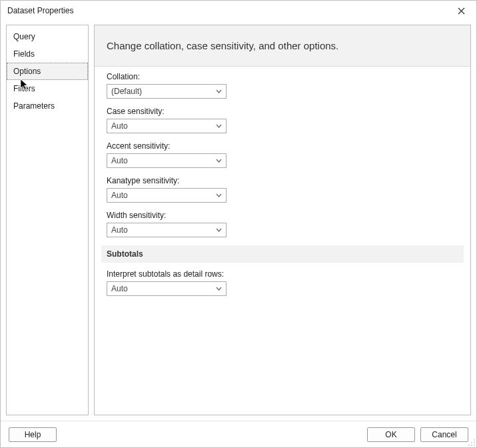 The image size is (477, 448). I want to click on titlebar: Dataset Properties, so click(238, 11).